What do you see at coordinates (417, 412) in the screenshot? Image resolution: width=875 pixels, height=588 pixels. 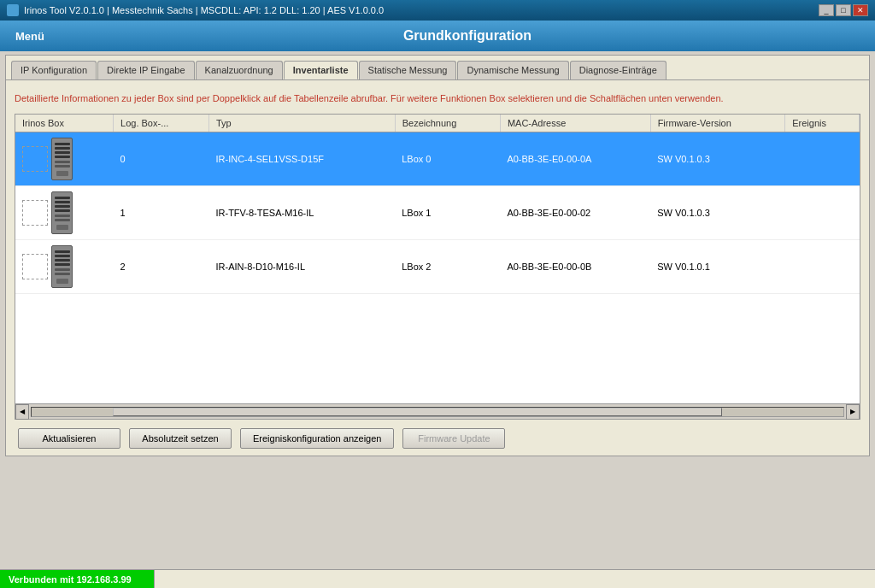 I see `scroll-thumb` at bounding box center [417, 412].